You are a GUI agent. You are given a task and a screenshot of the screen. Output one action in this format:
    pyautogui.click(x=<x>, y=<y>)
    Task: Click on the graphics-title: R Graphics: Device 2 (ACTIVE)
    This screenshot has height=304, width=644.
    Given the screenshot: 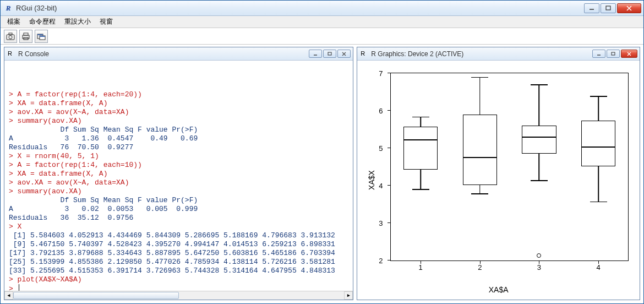 What is the action you would take?
    pyautogui.click(x=481, y=54)
    